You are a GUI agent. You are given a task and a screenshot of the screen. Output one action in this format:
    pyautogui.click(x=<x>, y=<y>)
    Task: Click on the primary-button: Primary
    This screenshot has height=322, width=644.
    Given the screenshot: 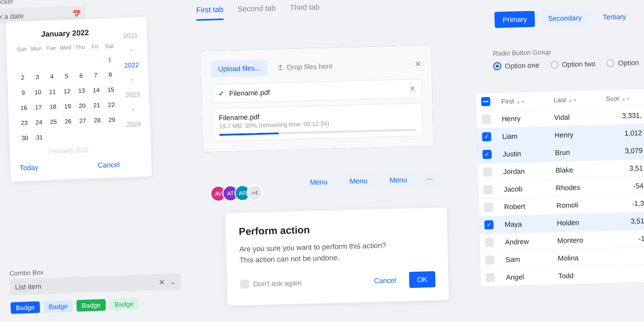 What is the action you would take?
    pyautogui.click(x=515, y=20)
    